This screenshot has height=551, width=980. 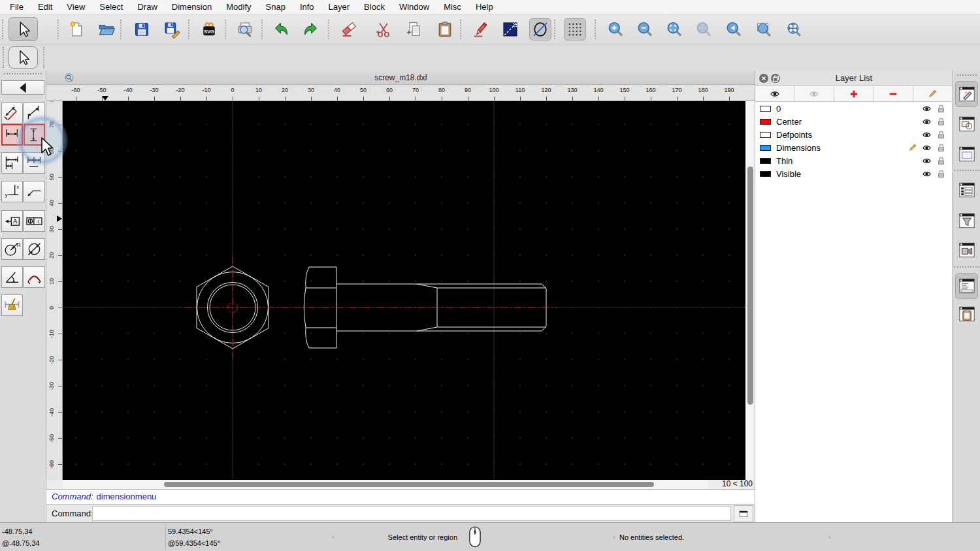 I want to click on undo-button, so click(x=281, y=29).